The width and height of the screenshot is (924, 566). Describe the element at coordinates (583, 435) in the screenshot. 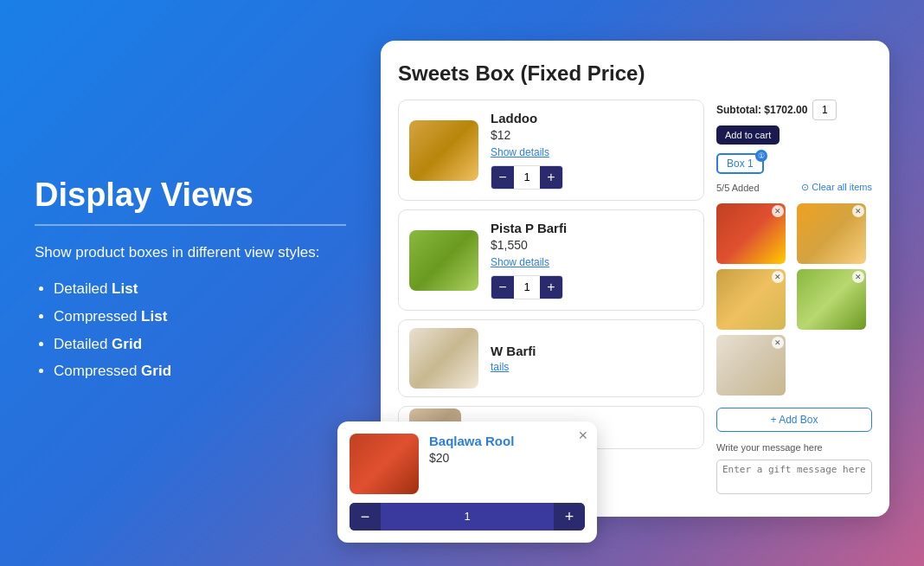

I see `popup-close-icon: ✕` at that location.